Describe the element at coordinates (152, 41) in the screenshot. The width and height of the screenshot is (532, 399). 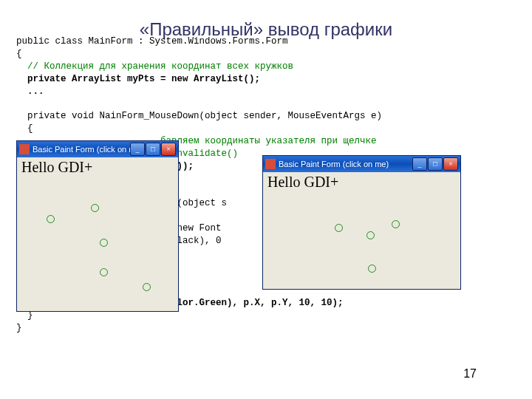
I see `code-line: public class MainForm : System.Windows.F…` at that location.